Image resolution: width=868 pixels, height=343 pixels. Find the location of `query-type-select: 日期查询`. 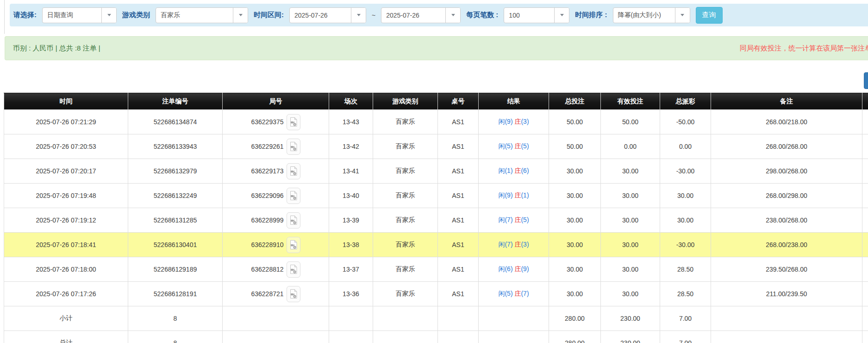

query-type-select: 日期查询 is located at coordinates (80, 15).